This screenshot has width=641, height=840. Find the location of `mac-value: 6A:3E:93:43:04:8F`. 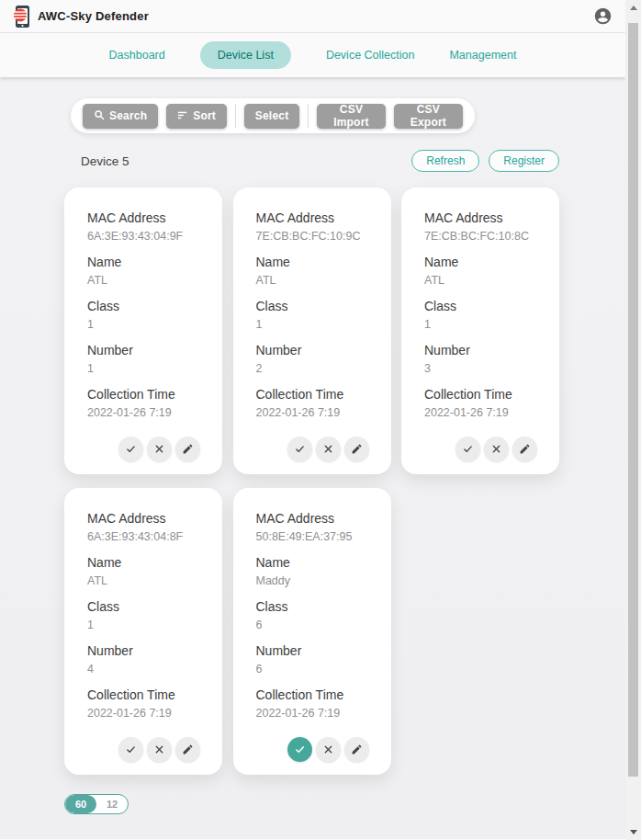

mac-value: 6A:3E:93:43:04:8F is located at coordinates (147, 537).